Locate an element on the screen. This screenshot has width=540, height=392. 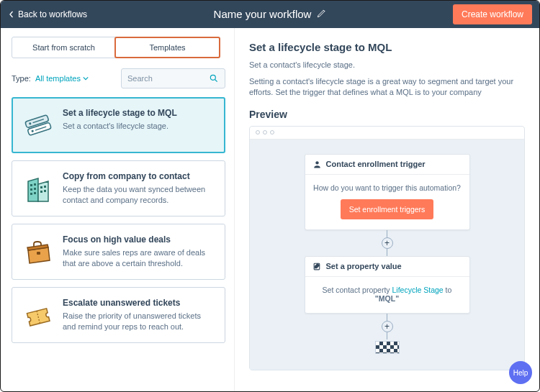
back-label: Back to workflows is located at coordinates (53, 14).